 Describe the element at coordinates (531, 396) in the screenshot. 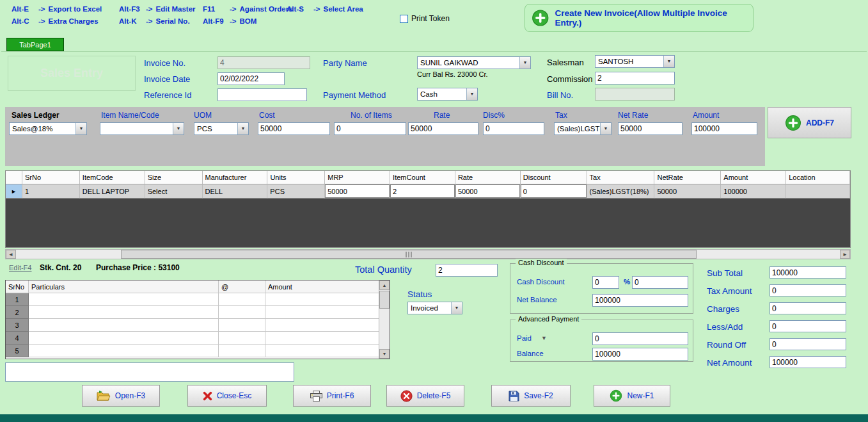

I see `save-button: Save-F2` at that location.